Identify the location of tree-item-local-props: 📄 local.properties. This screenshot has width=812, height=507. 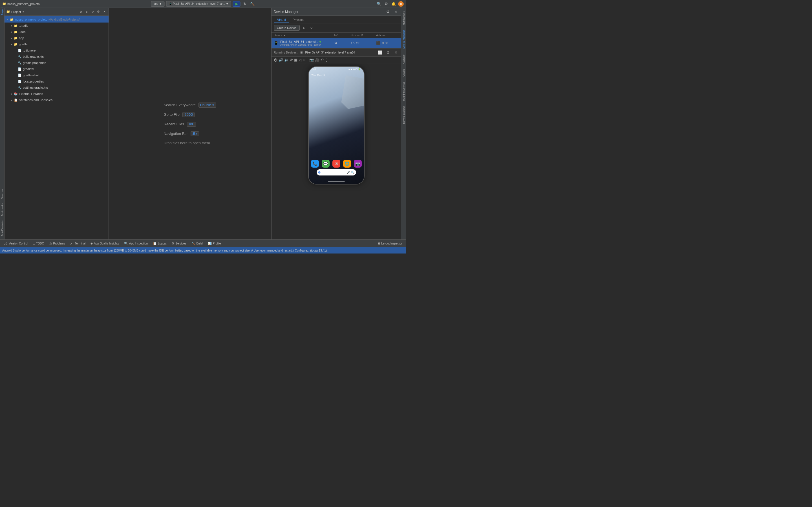
(56, 81).